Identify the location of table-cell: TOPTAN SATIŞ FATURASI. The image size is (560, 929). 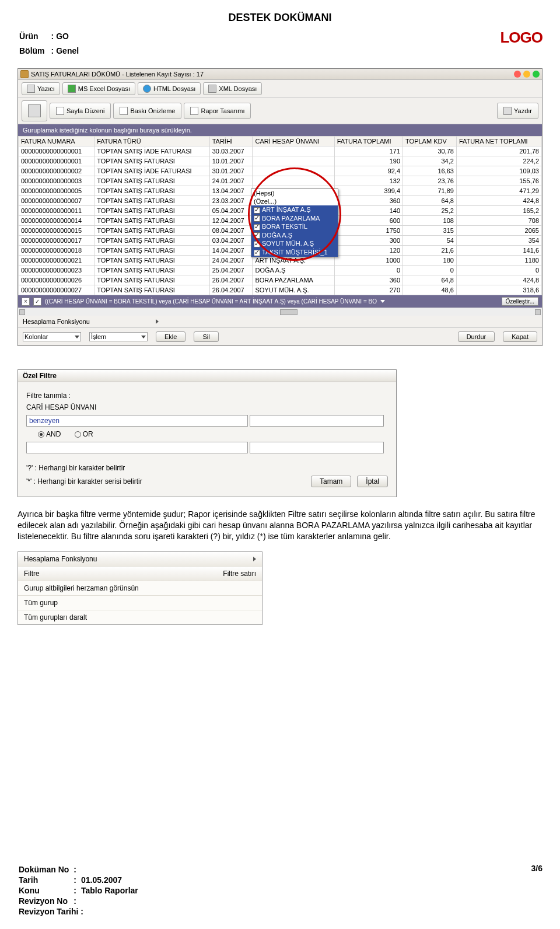
(152, 161).